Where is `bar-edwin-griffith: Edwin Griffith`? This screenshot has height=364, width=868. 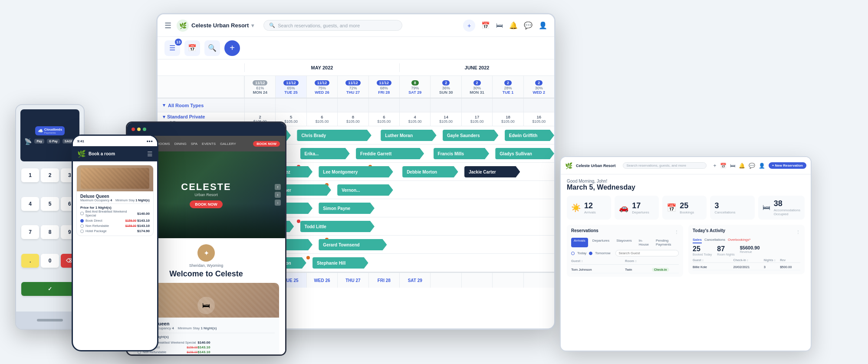
bar-edwin-griffith: Edwin Griffith is located at coordinates (529, 135).